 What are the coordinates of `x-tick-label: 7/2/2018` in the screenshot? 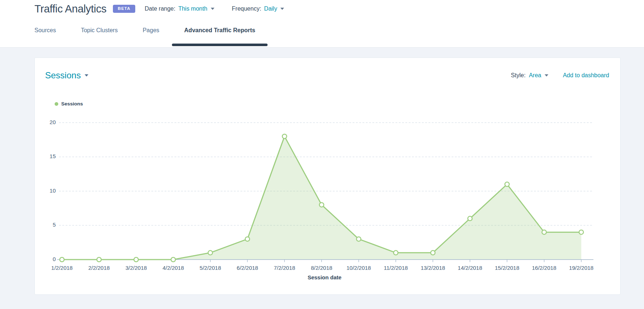 It's located at (284, 268).